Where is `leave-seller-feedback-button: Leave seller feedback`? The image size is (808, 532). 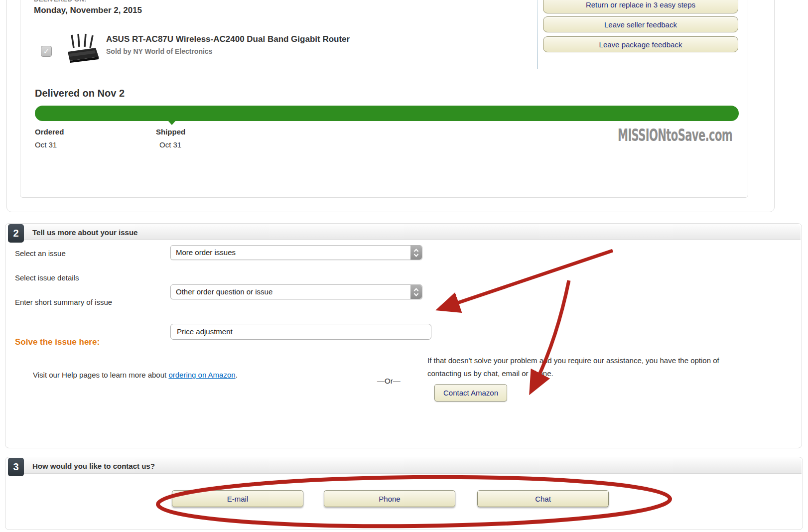
leave-seller-feedback-button: Leave seller feedback is located at coordinates (641, 24).